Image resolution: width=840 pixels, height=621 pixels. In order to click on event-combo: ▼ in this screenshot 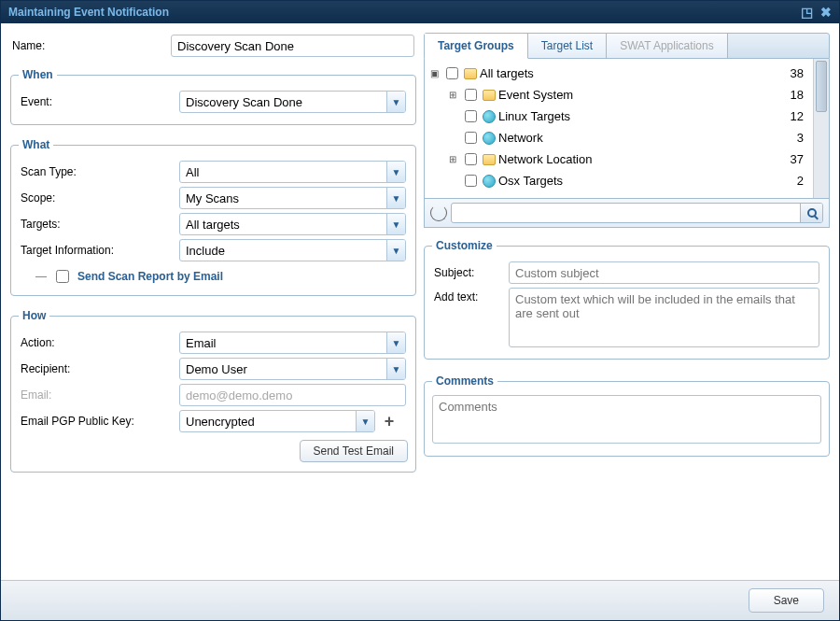, I will do `click(293, 102)`.